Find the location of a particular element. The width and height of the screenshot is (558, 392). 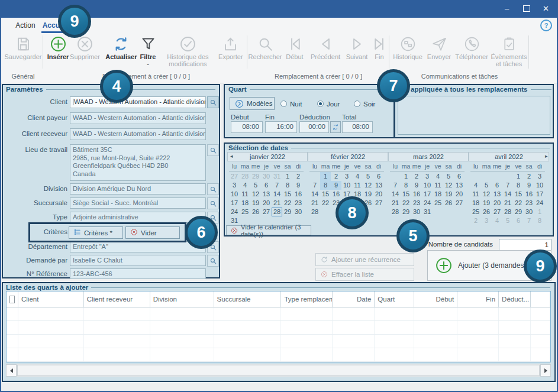

close-button: ✕ is located at coordinates (546, 8).